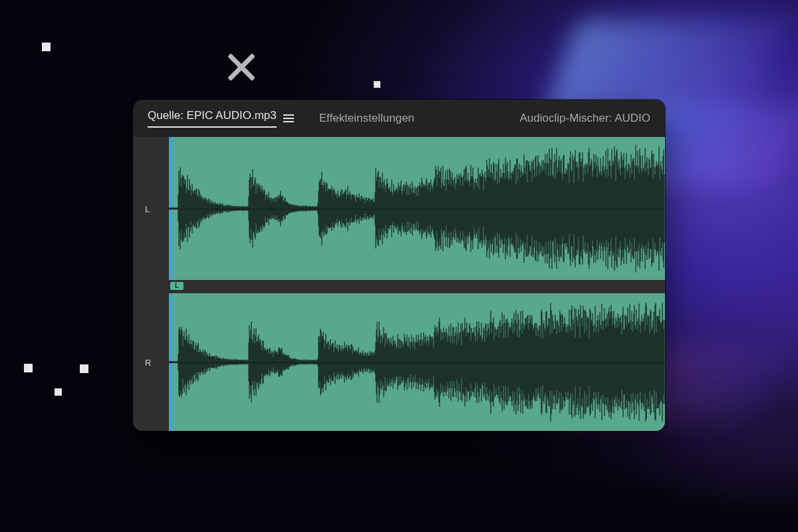 The width and height of the screenshot is (798, 532). Describe the element at coordinates (166, 116) in the screenshot. I see `tab-source-prefix: Quelle:` at that location.